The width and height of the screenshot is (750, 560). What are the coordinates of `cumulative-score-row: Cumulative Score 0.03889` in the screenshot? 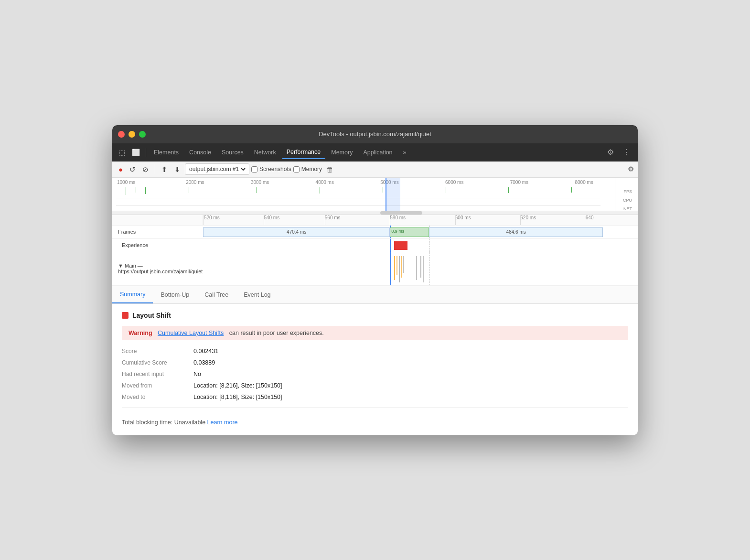 It's located at (375, 363).